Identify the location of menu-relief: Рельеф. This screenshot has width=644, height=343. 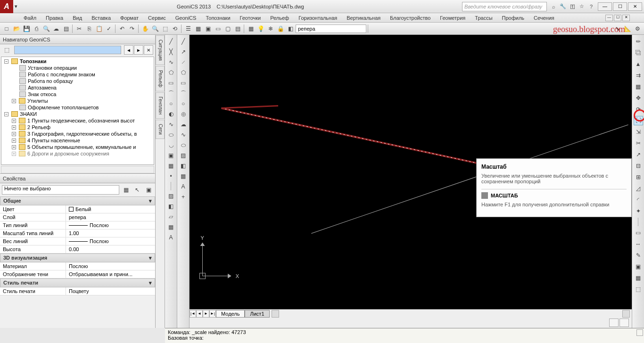
(280, 18).